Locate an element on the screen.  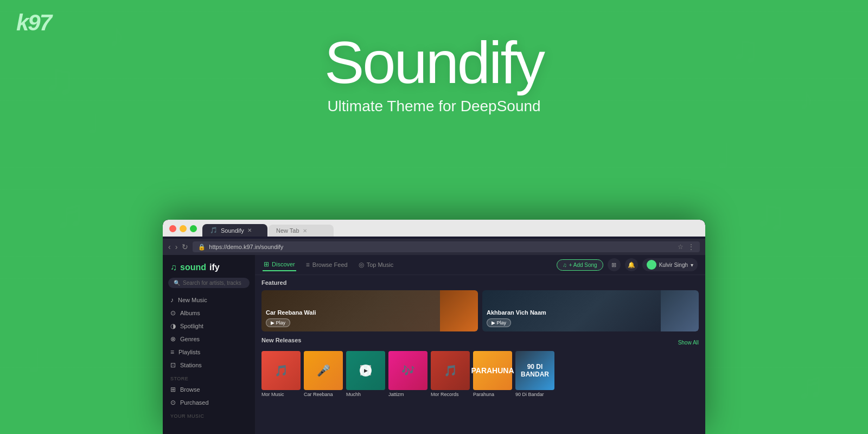
release-thumb-4: 🎶 is located at coordinates (408, 371).